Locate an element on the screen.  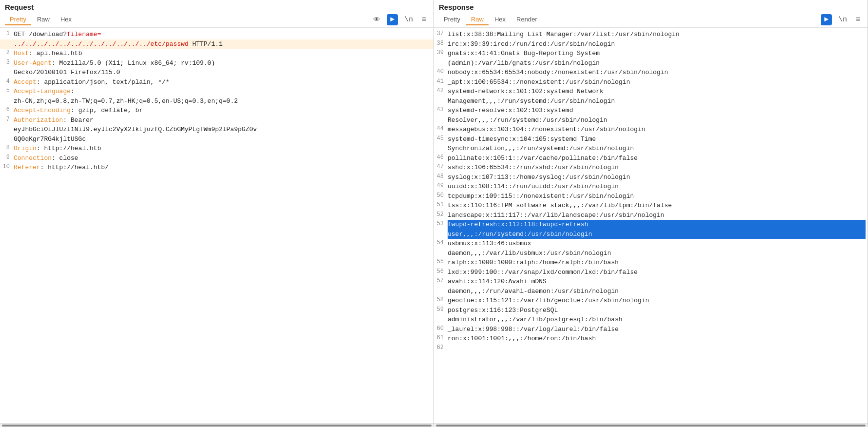
table-row: 7Authorization: Bearer is located at coordinates (217, 120).